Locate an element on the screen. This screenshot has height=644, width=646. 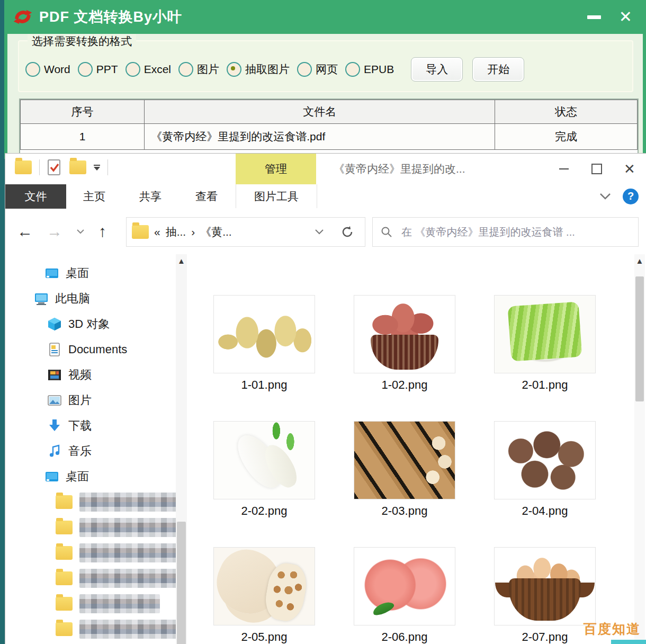
file-name: 2-05.png is located at coordinates (265, 637).